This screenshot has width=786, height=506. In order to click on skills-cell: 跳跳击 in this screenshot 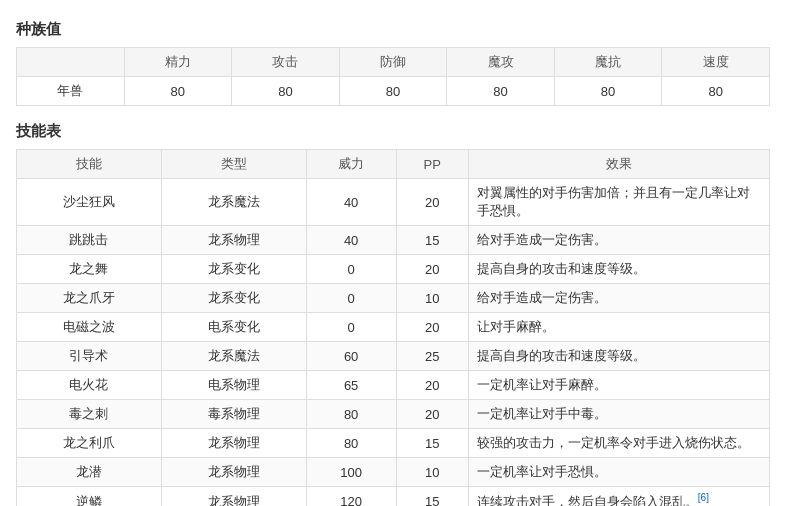, I will do `click(90, 240)`.